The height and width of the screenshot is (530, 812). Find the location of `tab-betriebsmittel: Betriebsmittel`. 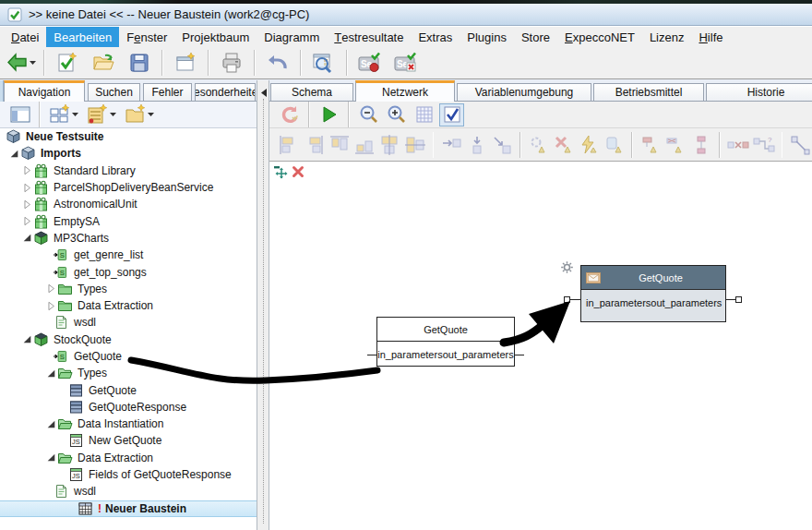

tab-betriebsmittel: Betriebsmittel is located at coordinates (649, 92).